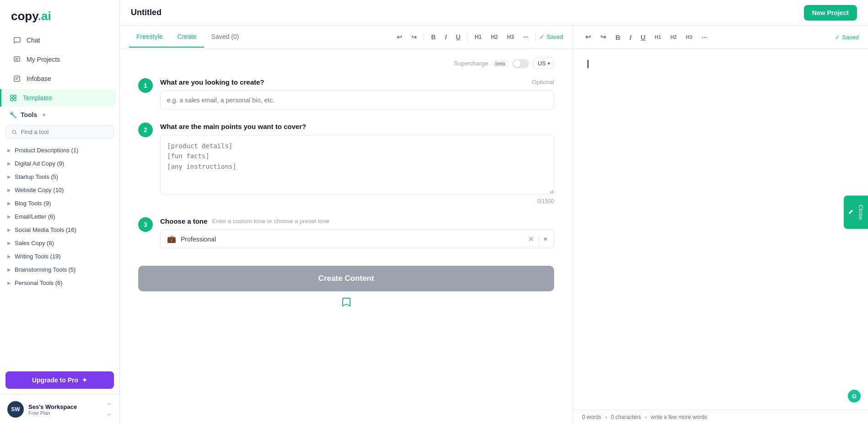 The height and width of the screenshot is (424, 868). I want to click on chat-icon, so click(17, 40).